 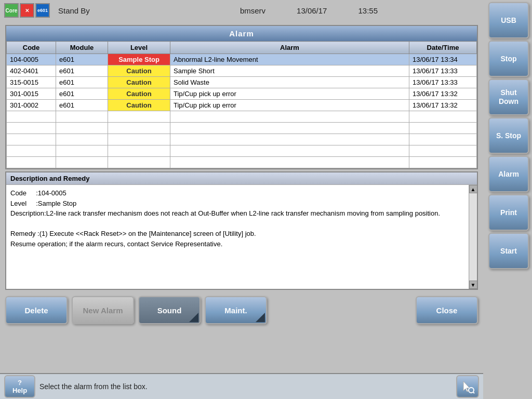 I want to click on cell-code: 402-0401, so click(x=31, y=71).